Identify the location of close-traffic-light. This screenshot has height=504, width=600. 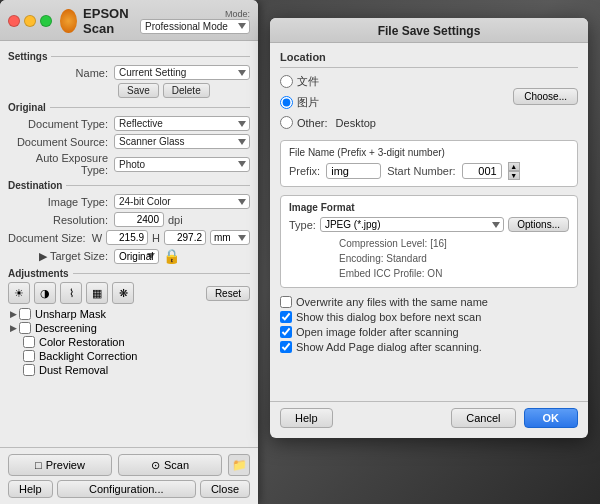
(14, 21).